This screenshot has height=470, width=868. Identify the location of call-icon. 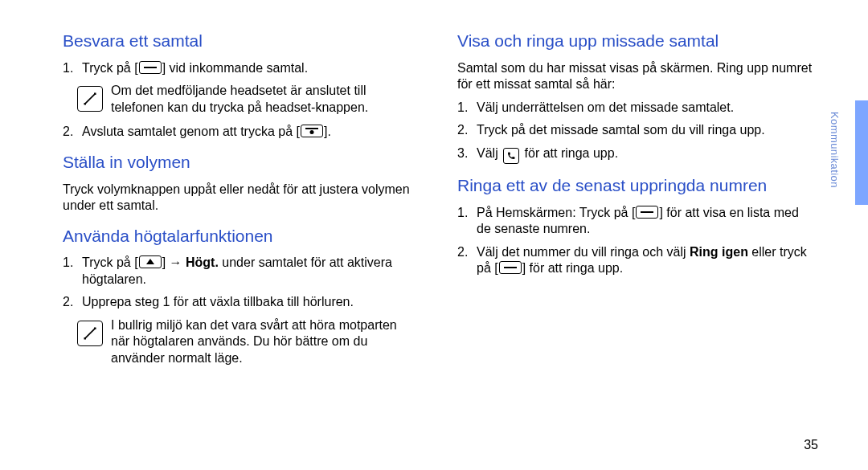
(511, 156).